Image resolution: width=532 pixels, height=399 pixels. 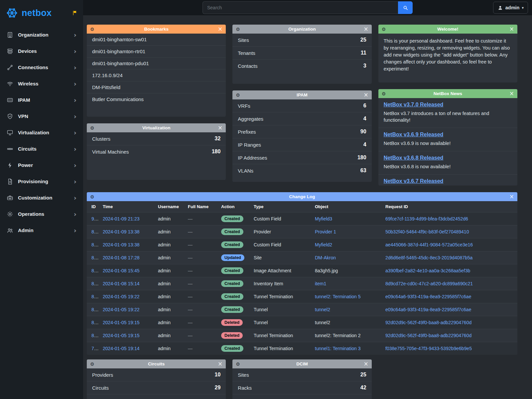 I want to click on sidebar-item-customization: Customization ›, so click(x=42, y=198).